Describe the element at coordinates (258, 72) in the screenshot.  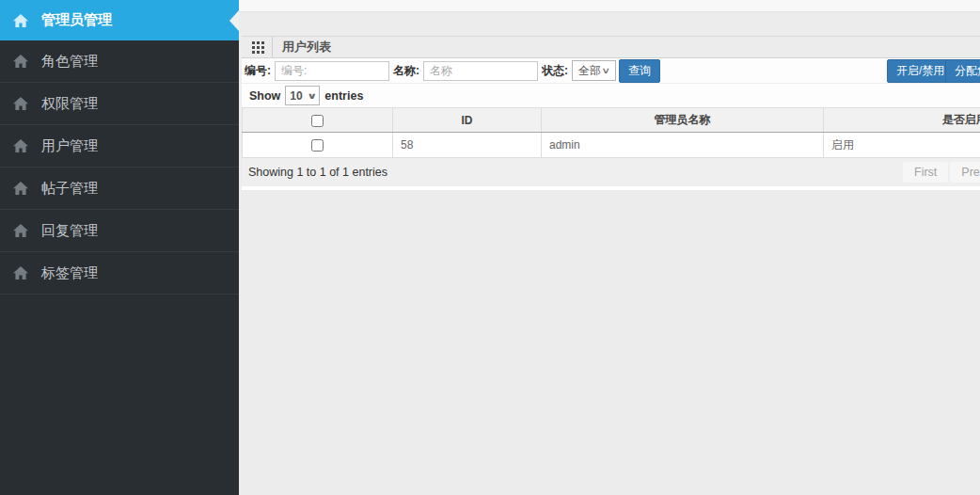
I see `id-filter-label: 编号:` at that location.